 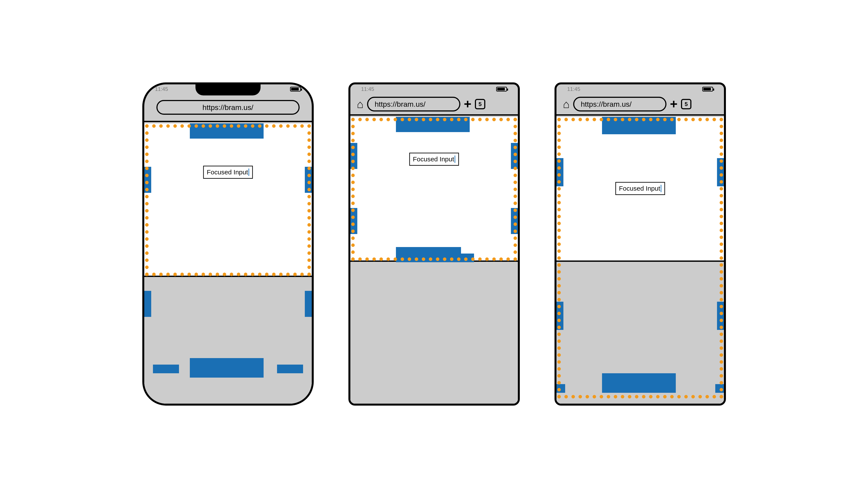 I want to click on fixed-element-bottom-left, so click(x=166, y=369).